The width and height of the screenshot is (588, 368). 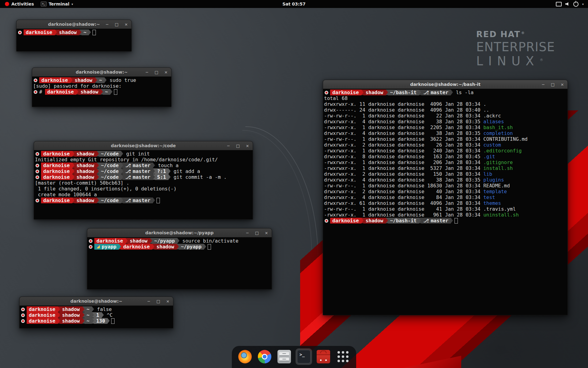 What do you see at coordinates (96, 317) in the screenshot?
I see `terminal-content: darknoiseshadow~ falsedarknoiseshadow~1 …` at bounding box center [96, 317].